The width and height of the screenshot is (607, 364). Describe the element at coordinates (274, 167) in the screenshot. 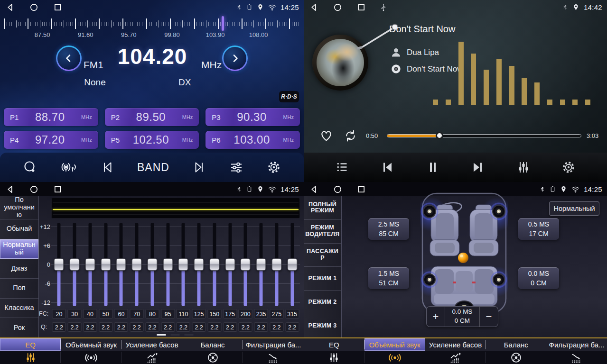

I see `settings-icon` at that location.